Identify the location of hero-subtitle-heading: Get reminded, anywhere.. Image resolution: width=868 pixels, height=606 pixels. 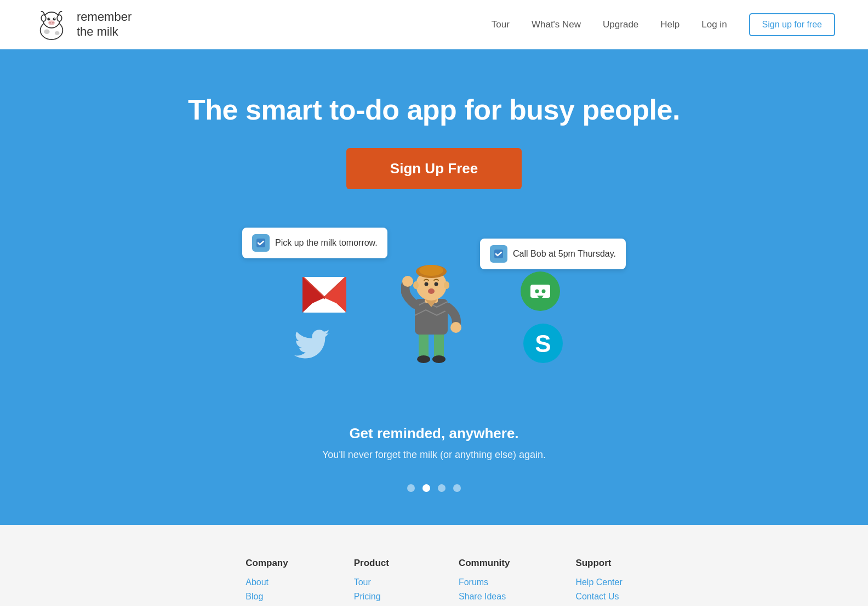
(434, 433).